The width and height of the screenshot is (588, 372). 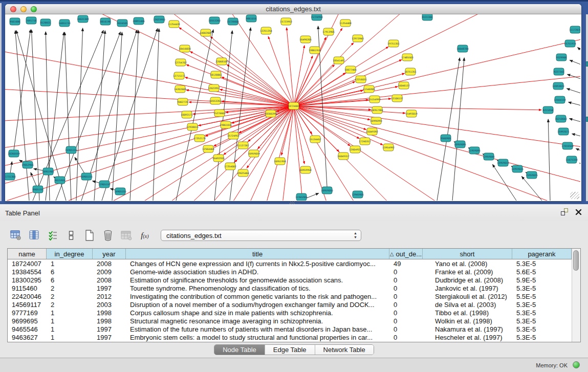 I want to click on table-cell: Dudbridge et al. (2008), so click(x=468, y=280).